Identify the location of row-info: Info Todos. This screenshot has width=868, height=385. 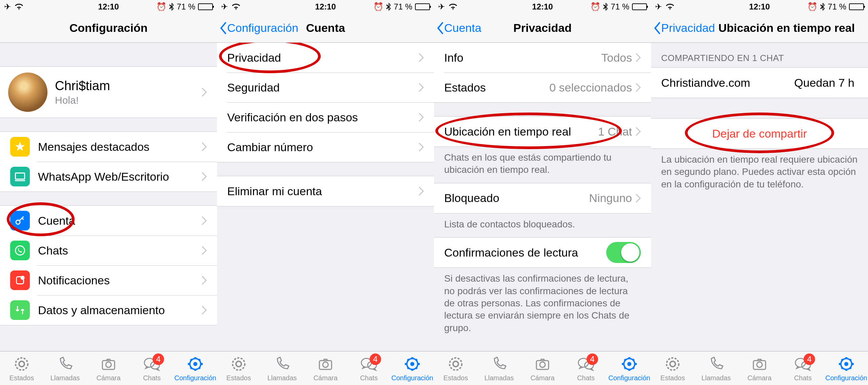
(542, 58).